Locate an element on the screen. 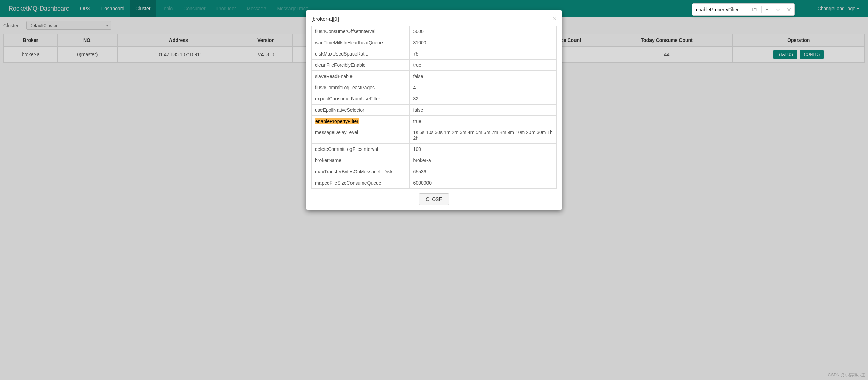 The height and width of the screenshot is (380, 868). config-key: flushConsumerOffsetInterval is located at coordinates (361, 31).